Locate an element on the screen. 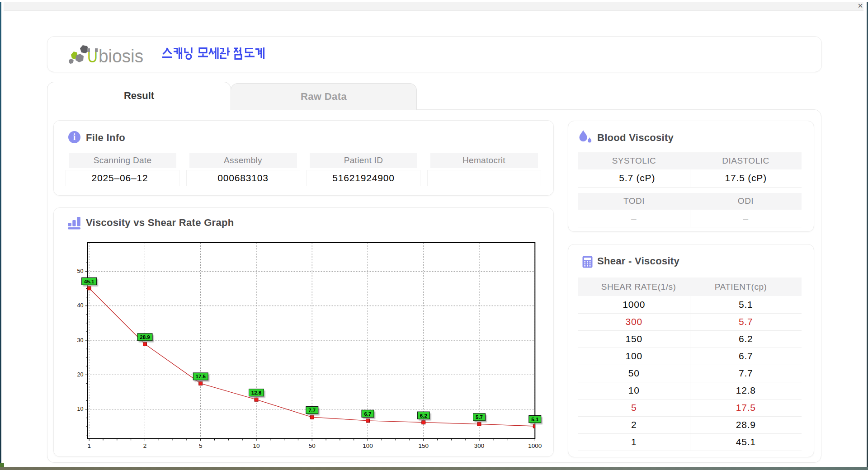 The height and width of the screenshot is (470, 868). svg-text: 6.7 is located at coordinates (368, 414).